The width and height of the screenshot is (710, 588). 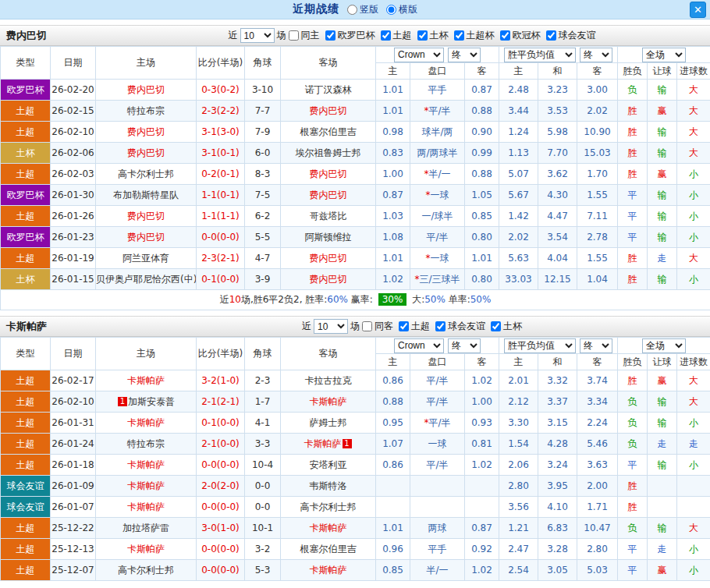 I want to click on score-cell: 0-0(0-0), so click(x=221, y=465).